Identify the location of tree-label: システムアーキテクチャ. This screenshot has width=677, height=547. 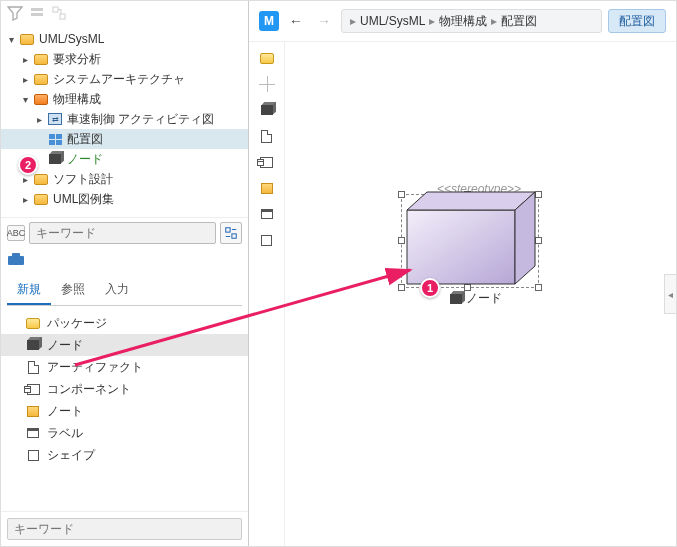
(119, 80).